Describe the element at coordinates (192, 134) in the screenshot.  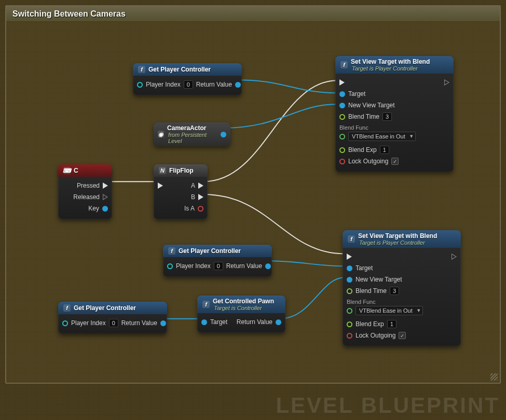
I see `node-header: ◉ CameraActor from Persistent Level` at that location.